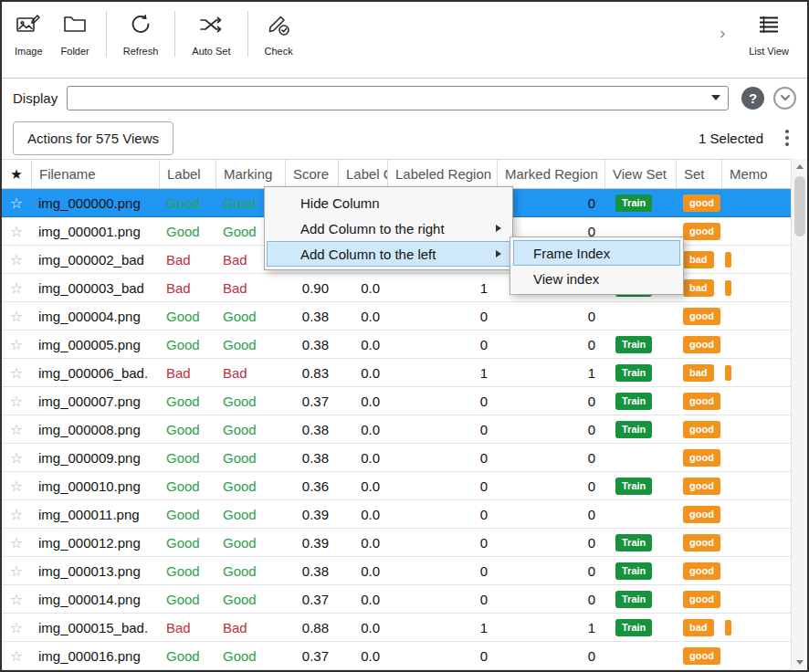  I want to click on vertical-scrollbar, so click(799, 415).